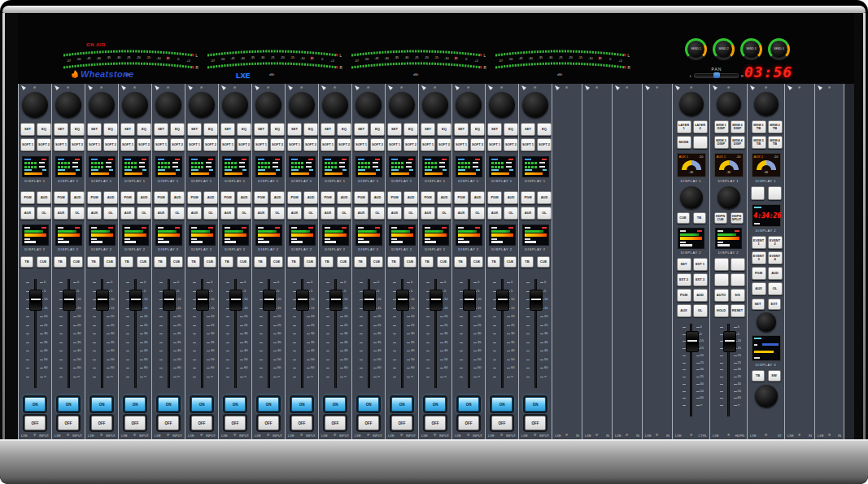 This screenshot has height=484, width=868. What do you see at coordinates (766, 104) in the screenshot?
I see `master-encoder-knob` at bounding box center [766, 104].